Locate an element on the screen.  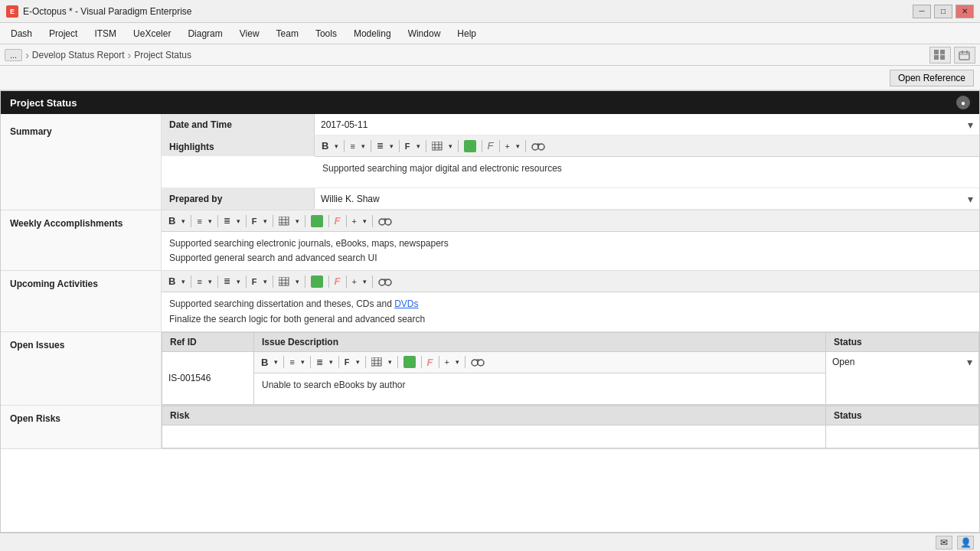
iss-table-button is located at coordinates (377, 362).